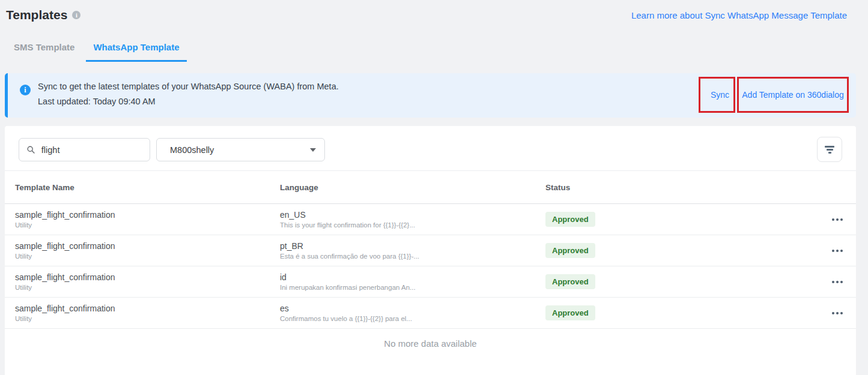  What do you see at coordinates (136, 52) in the screenshot?
I see `tab-whatsapp-template: WhatsApp Template` at bounding box center [136, 52].